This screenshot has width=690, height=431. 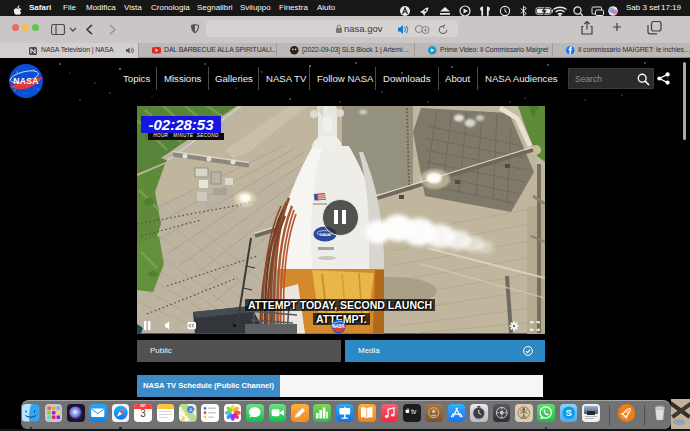 I want to click on svg-text: A, so click(x=191, y=410).